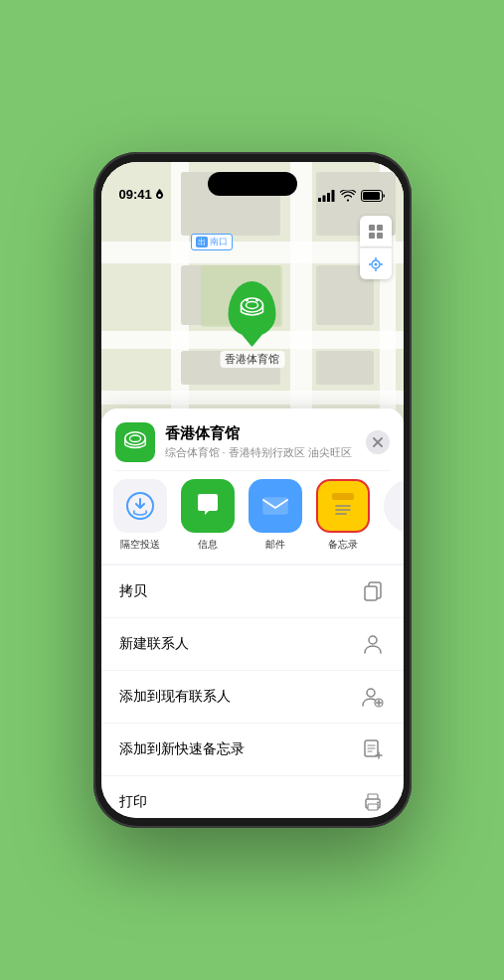  I want to click on close-button, so click(378, 442).